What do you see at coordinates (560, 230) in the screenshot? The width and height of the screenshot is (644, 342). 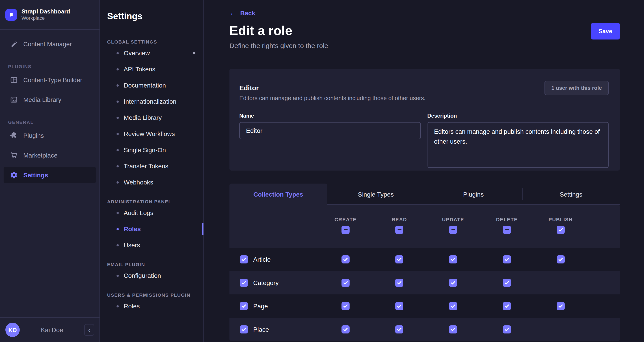 I see `column-checkbox-publish` at bounding box center [560, 230].